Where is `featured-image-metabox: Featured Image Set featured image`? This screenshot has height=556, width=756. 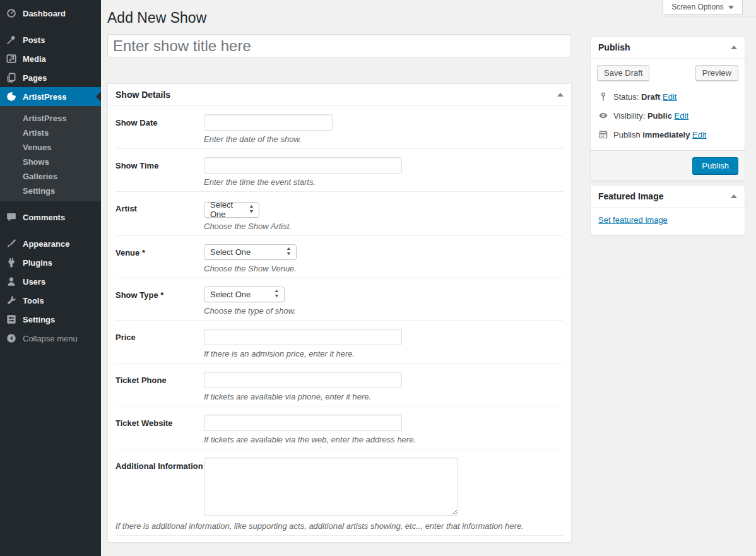
featured-image-metabox: Featured Image Set featured image is located at coordinates (668, 210).